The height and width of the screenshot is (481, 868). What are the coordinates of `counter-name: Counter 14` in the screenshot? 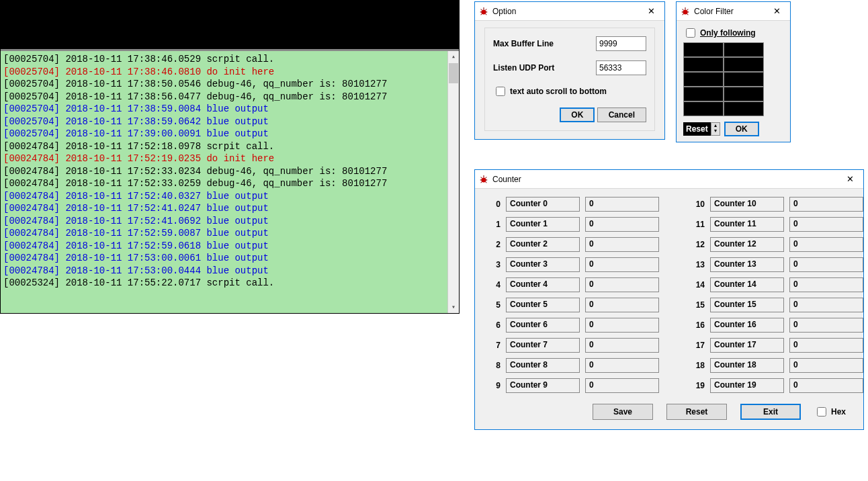 It's located at (747, 285).